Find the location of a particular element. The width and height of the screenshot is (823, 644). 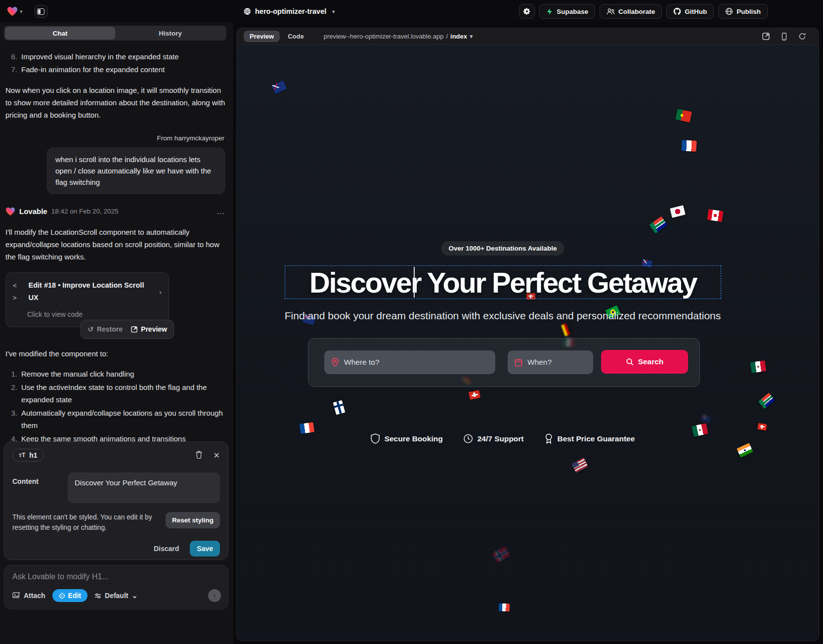

url-page: index is located at coordinates (459, 37).